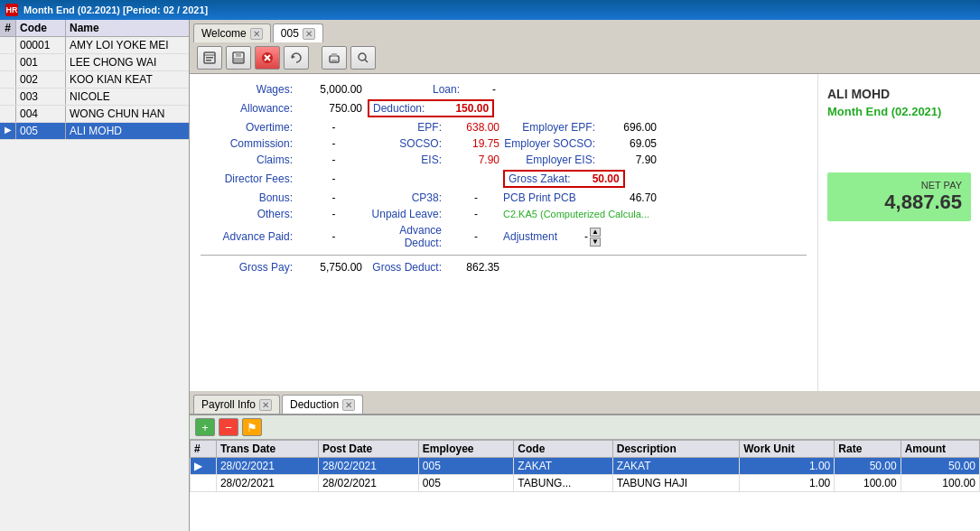  Describe the element at coordinates (349, 405) in the screenshot. I see `deduction-tab-close: ✕` at that location.